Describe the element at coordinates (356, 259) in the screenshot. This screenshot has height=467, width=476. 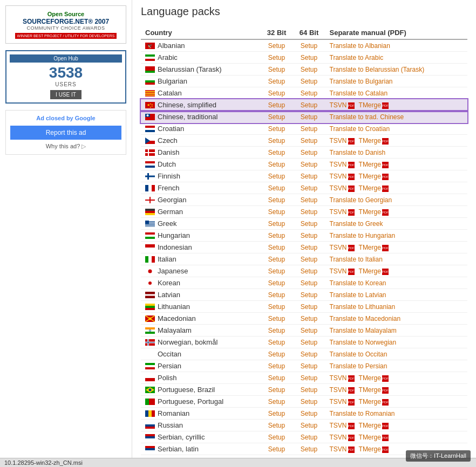
I see `translate-link: Translate to Italian` at that location.